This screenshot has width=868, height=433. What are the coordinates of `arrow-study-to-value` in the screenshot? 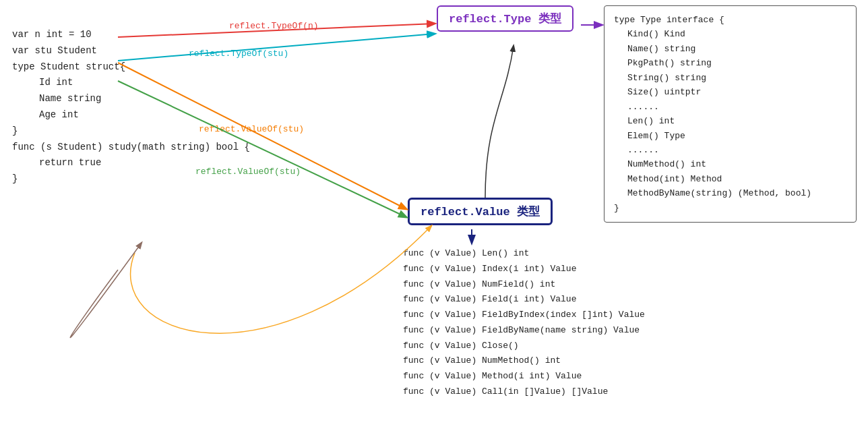 It's located at (281, 279).